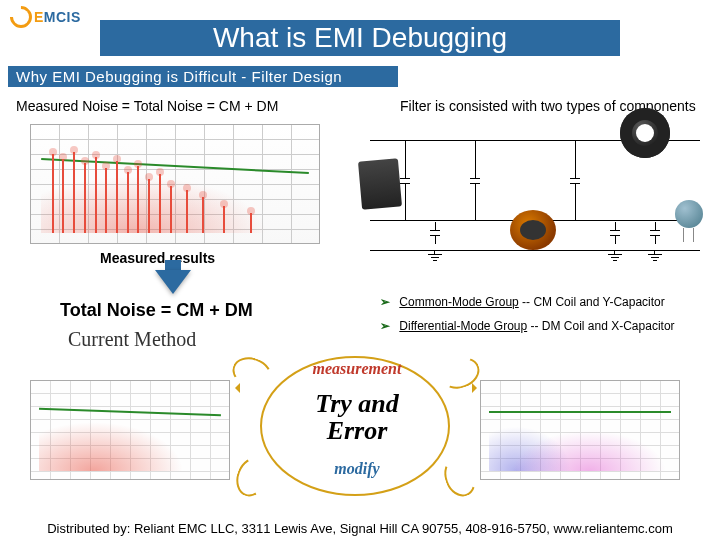 This screenshot has width=720, height=540. Describe the element at coordinates (20, 16) in the screenshot. I see `logo-swirl-icon` at that location.